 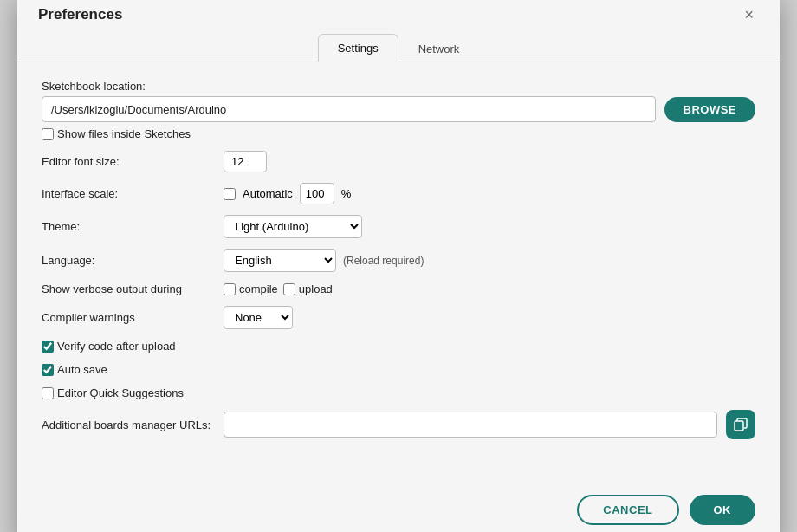 I want to click on verify-row: Verify code after upload, so click(x=398, y=347).